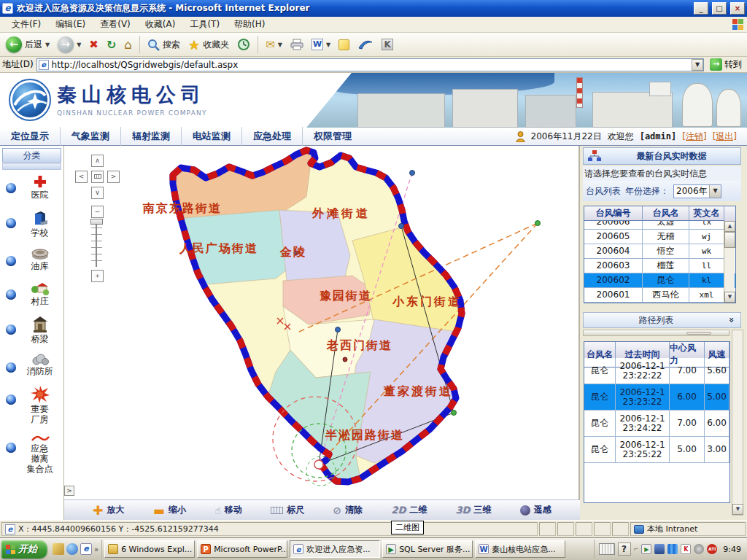 The width and height of the screenshot is (747, 560). Describe the element at coordinates (163, 45) in the screenshot. I see `search-button: 搜索` at that location.